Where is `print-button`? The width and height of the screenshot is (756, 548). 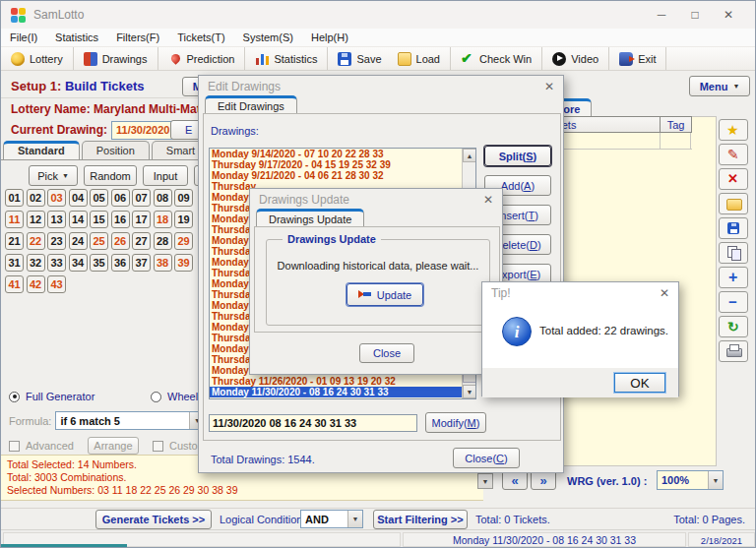 print-button is located at coordinates (733, 351).